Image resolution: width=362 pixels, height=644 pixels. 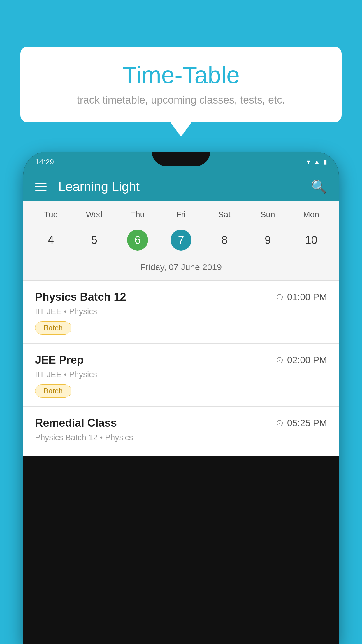 What do you see at coordinates (301, 360) in the screenshot?
I see `schedule-time-2: ⏲ 02:00 PM` at bounding box center [301, 360].